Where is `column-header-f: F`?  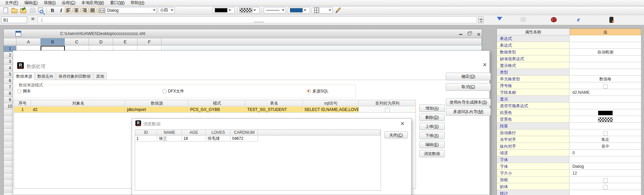 column-header-f: F is located at coordinates (149, 42).